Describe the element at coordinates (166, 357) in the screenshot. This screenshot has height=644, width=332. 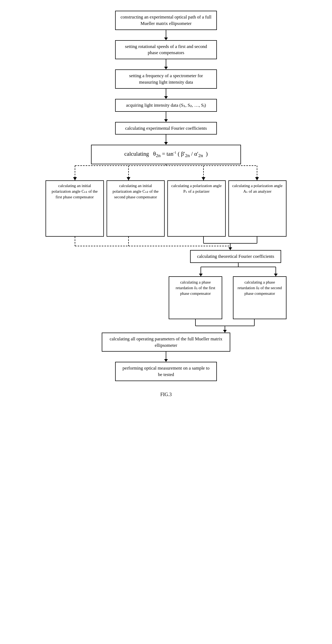
I see `arrow-final` at that location.